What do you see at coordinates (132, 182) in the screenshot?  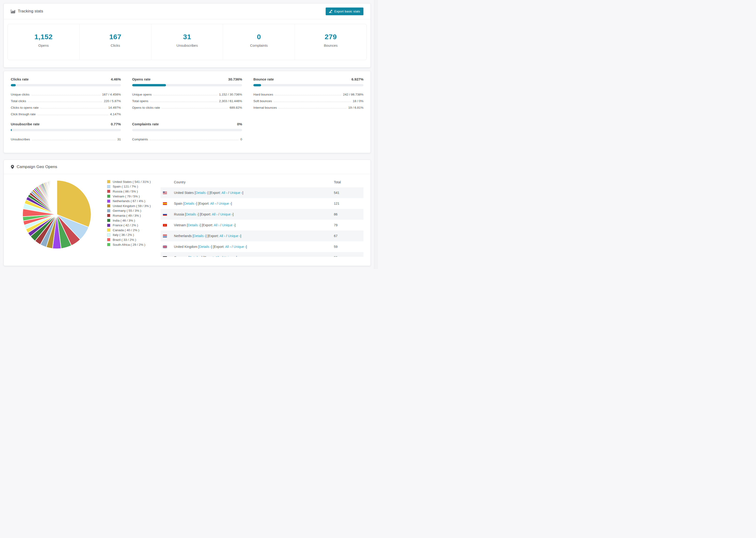 I see `legend-label: United States ( 541 / 31% )` at bounding box center [132, 182].